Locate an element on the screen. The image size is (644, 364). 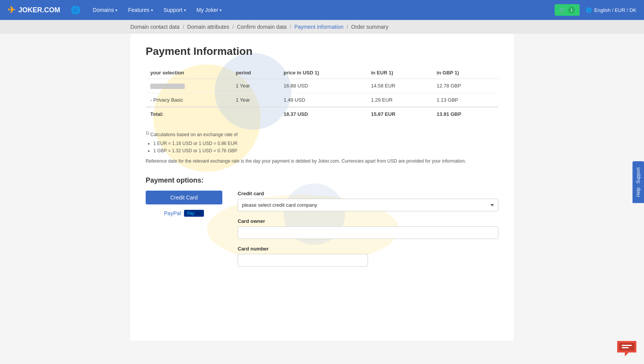
cc-select: please select credit card company Visa M… is located at coordinates (368, 205).